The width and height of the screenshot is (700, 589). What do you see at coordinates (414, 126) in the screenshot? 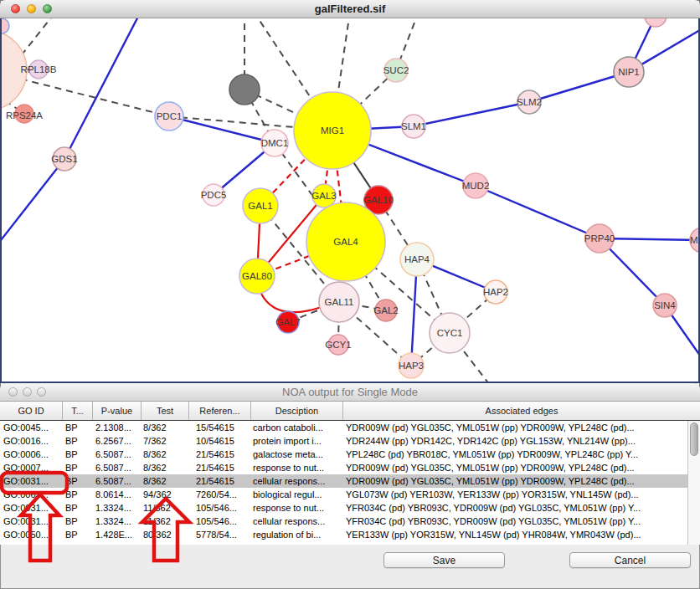
I see `node-SLM1` at bounding box center [414, 126].